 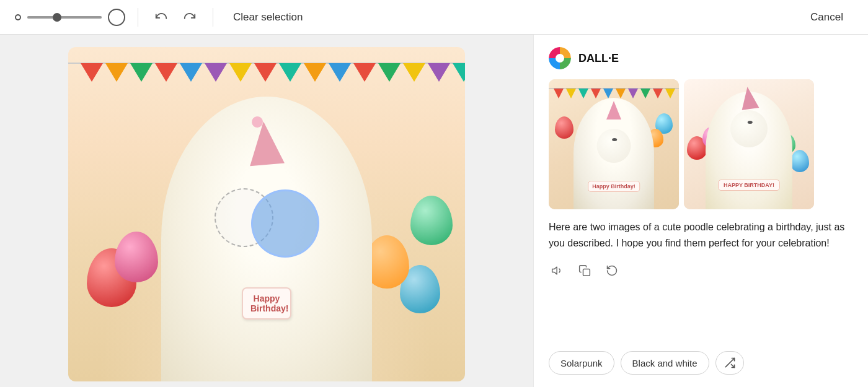 I want to click on sign-text: Happy Birthday!, so click(x=269, y=303).